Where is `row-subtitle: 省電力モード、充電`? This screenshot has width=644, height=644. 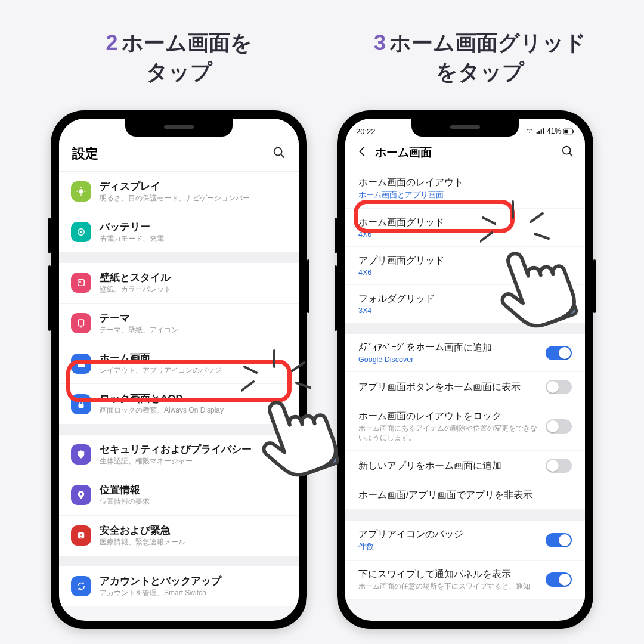
row-subtitle: 省電力モード、充電 is located at coordinates (132, 239).